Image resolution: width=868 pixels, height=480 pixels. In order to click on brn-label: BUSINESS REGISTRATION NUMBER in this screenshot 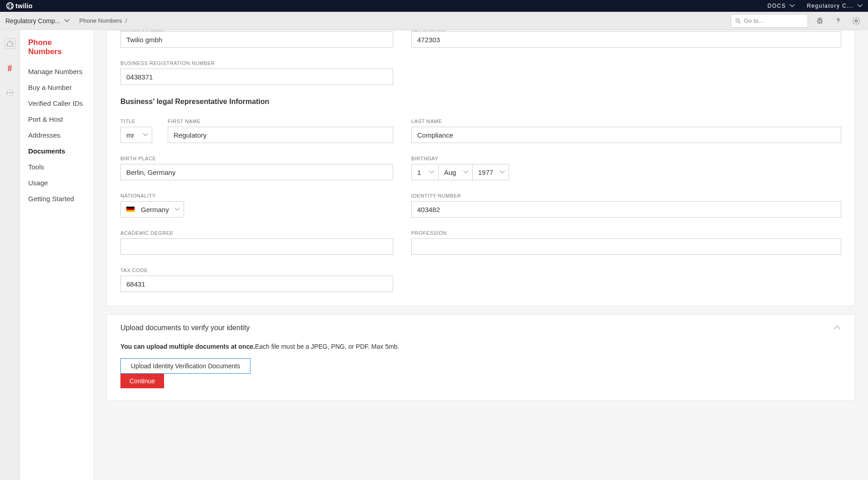, I will do `click(257, 63)`.